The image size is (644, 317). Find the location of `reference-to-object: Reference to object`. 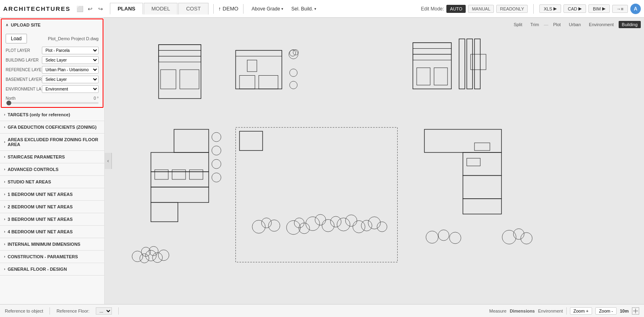

reference-to-object: Reference to object is located at coordinates (24, 311).